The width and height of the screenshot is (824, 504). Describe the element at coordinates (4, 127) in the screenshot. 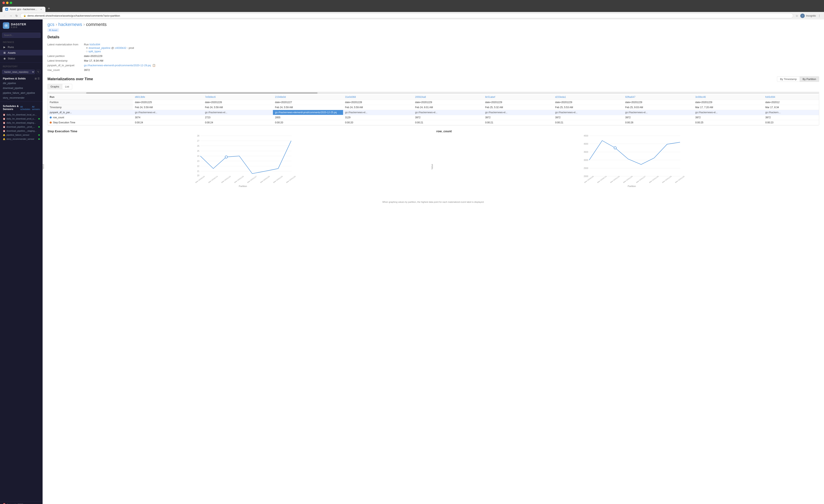

I see `clock-icon-3: ⏰` at that location.